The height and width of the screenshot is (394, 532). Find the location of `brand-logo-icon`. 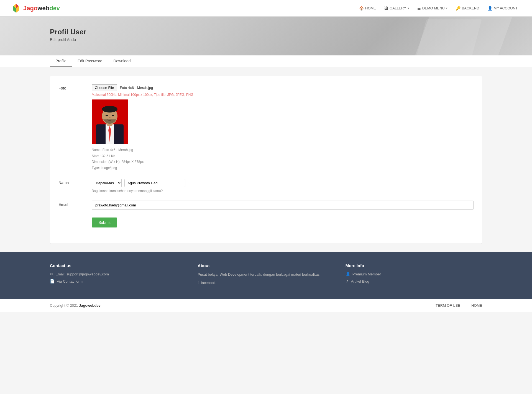

brand-logo-icon is located at coordinates (16, 8).